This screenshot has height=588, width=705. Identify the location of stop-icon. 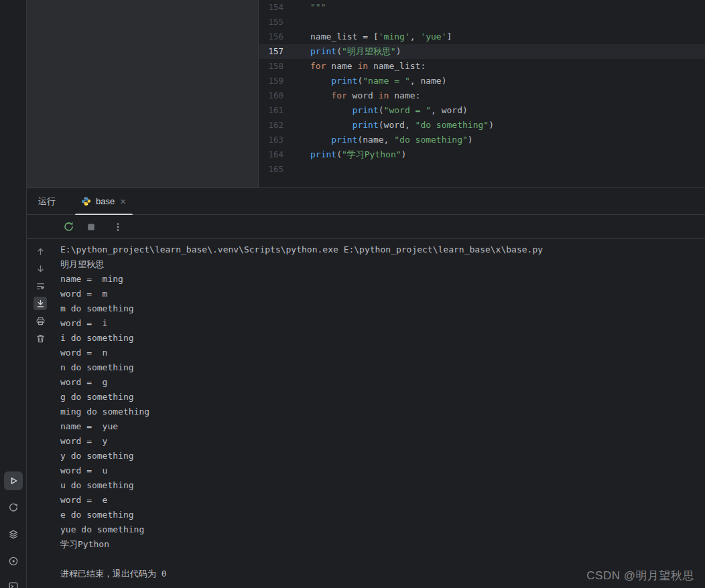
(91, 227).